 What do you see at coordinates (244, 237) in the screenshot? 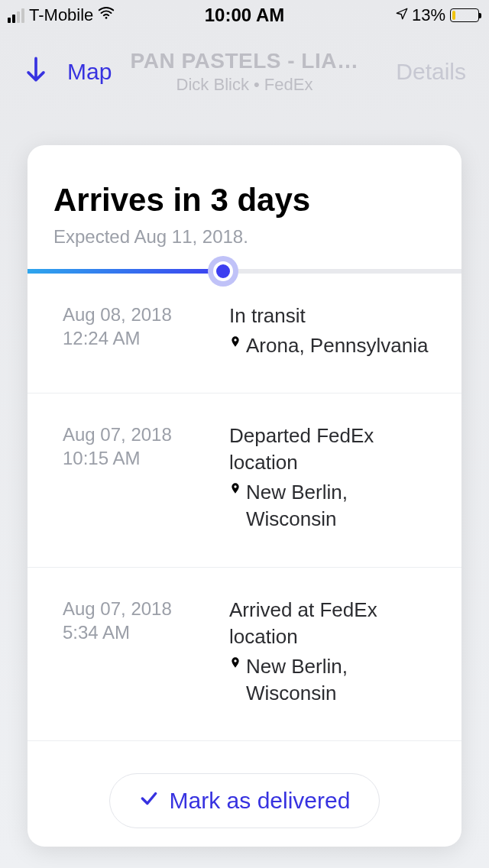
I see `expected-date: Expected Aug 11, 2018.` at bounding box center [244, 237].